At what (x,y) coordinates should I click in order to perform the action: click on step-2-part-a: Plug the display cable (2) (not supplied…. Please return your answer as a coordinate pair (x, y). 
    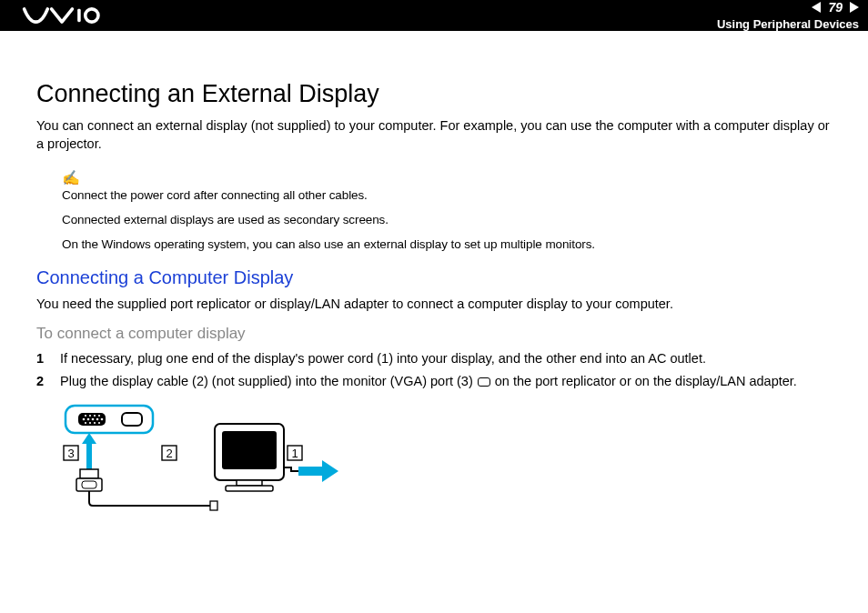
    Looking at the image, I should click on (268, 381).